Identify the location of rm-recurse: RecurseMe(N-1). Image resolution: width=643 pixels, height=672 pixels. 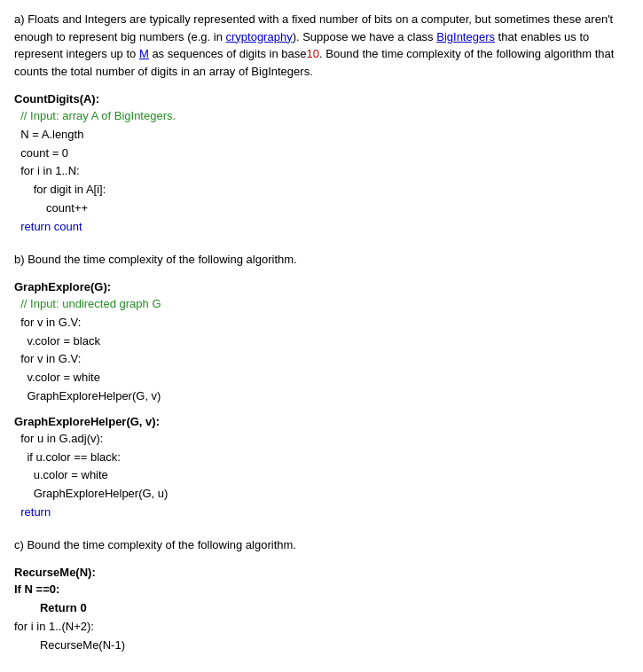
(321, 645).